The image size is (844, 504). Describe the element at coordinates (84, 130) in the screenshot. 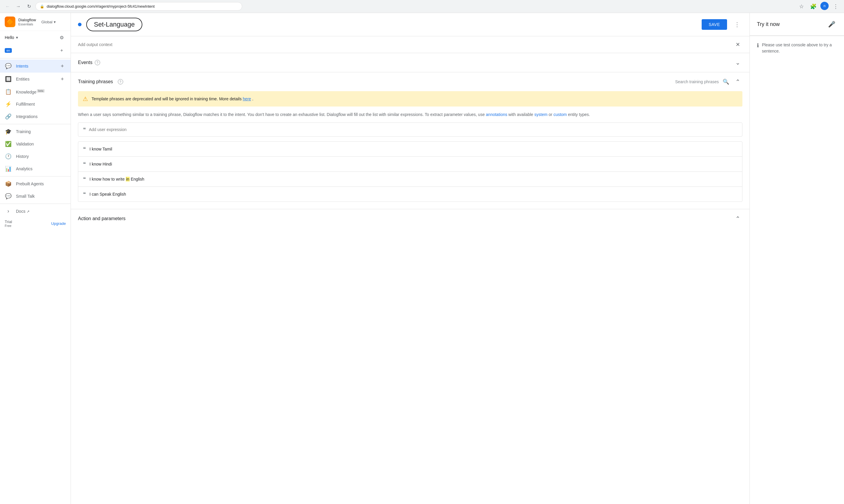

I see `quote-icon: ❝` at that location.